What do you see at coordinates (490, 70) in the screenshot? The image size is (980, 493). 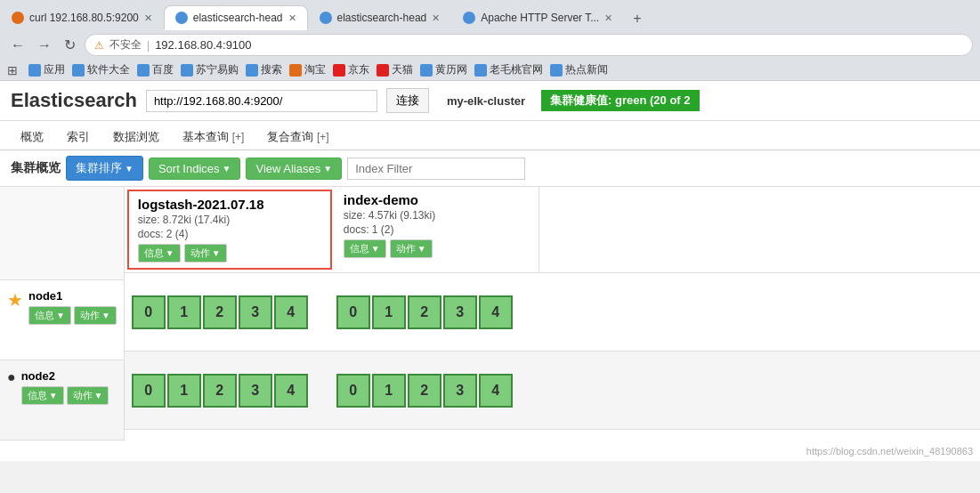 I see `bookmarks-bar: ⊞ 应用 软件大全 百度 苏宁易购 搜索 淘宝 京东` at bounding box center [490, 70].